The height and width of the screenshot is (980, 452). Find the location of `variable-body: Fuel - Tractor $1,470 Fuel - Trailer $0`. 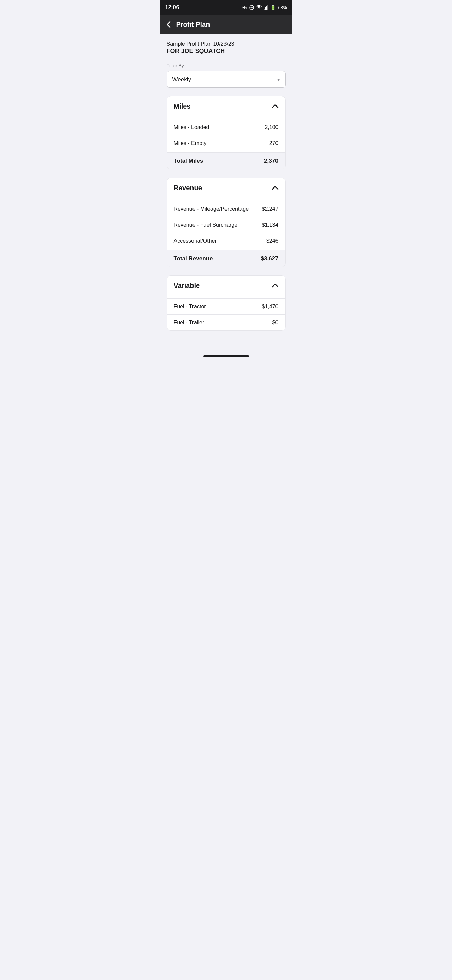

variable-body: Fuel - Tractor $1,470 Fuel - Trailer $0 is located at coordinates (226, 313).